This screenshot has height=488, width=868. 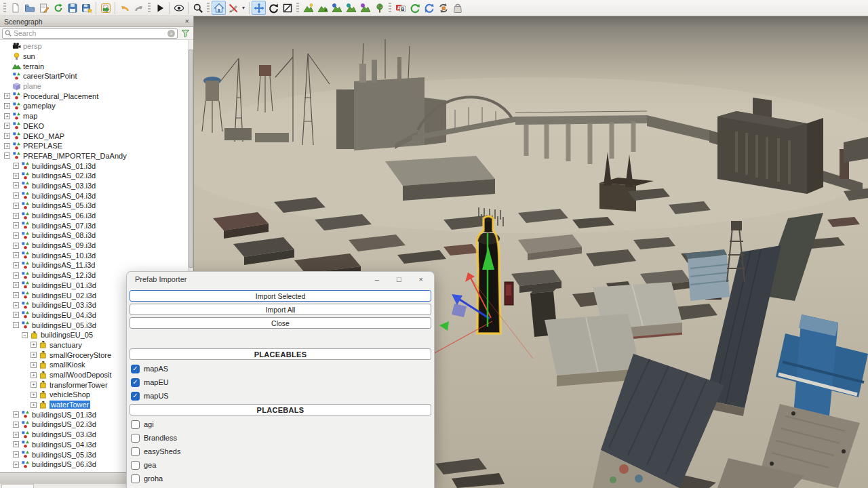 I want to click on tree-item-buildingsAS_03.i3d: +buildingsAS_03.i3d, so click(x=94, y=186).